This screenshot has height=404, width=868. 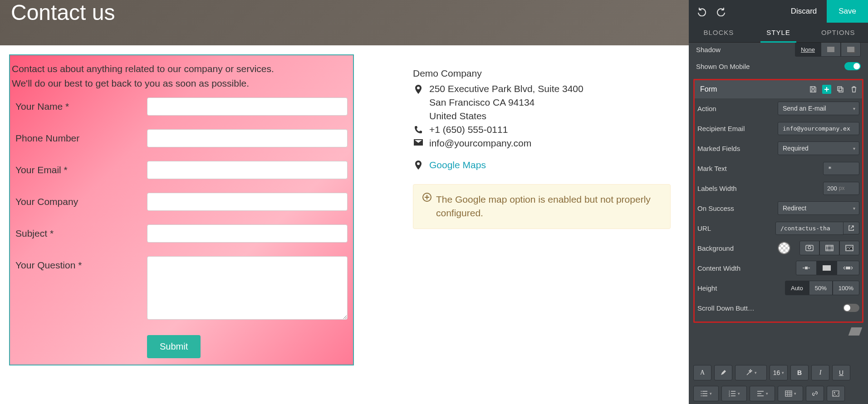 I want to click on submit-button: Submit, so click(x=174, y=346).